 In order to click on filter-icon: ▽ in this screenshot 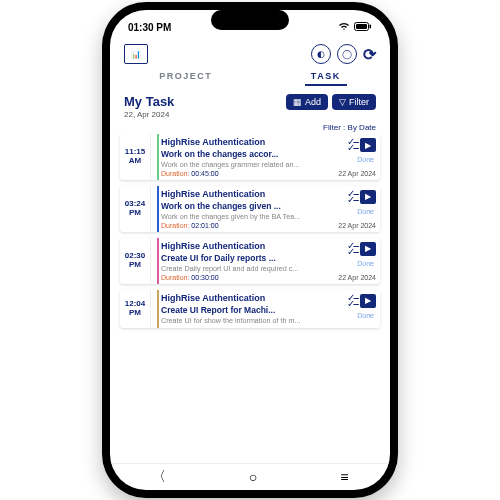, I will do `click(342, 102)`.